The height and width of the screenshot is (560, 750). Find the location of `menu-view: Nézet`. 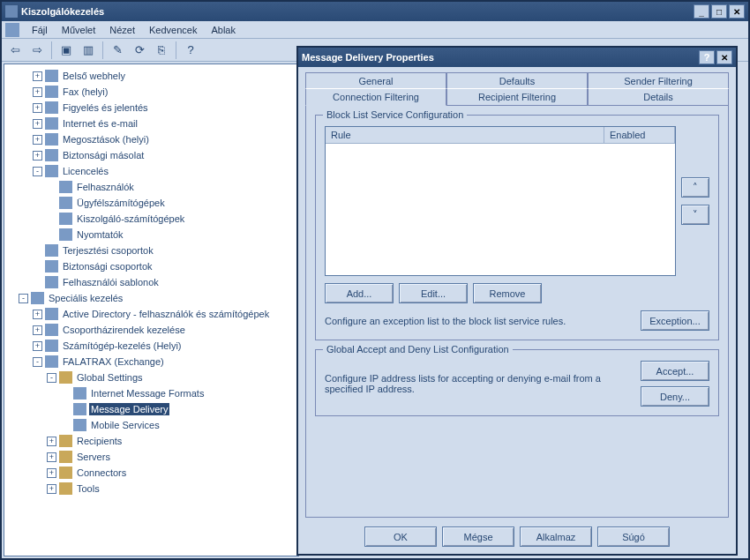

menu-view: Nézet is located at coordinates (122, 30).